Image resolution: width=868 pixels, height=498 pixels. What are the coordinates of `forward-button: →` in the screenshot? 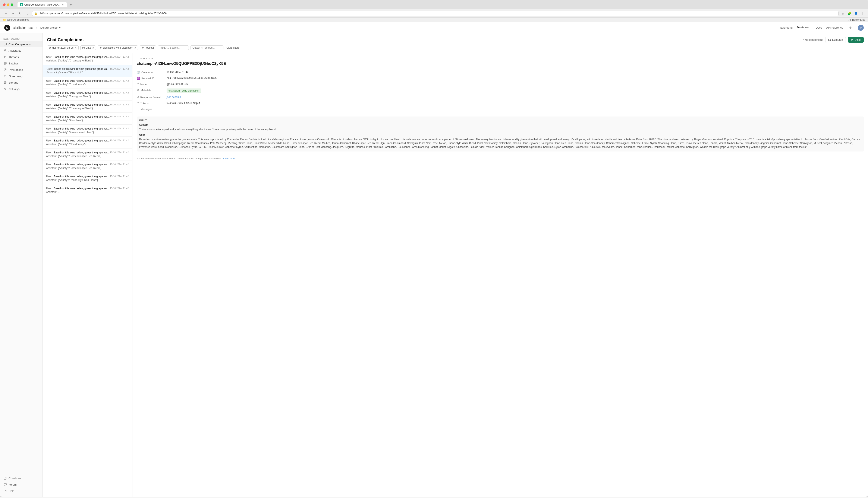 It's located at (13, 13).